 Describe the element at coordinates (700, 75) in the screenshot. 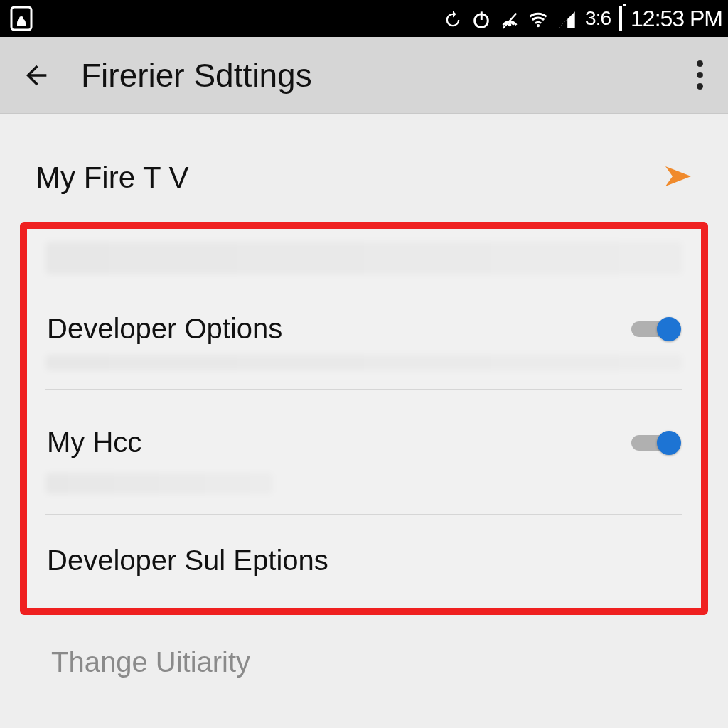

I see `overflow-menu-button` at that location.